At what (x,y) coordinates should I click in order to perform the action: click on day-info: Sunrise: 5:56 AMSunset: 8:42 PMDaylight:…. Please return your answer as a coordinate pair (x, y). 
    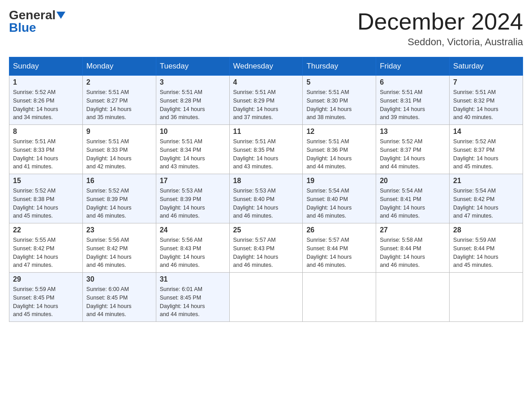
    Looking at the image, I should click on (119, 253).